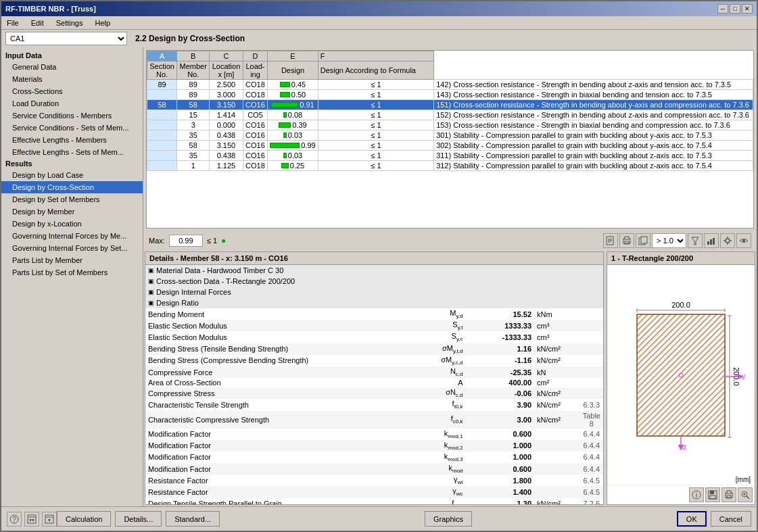  Describe the element at coordinates (375, 349) in the screenshot. I see `detail-row-bending-stress-t: Bending Stress (Tensile Bending Strength…` at that location.